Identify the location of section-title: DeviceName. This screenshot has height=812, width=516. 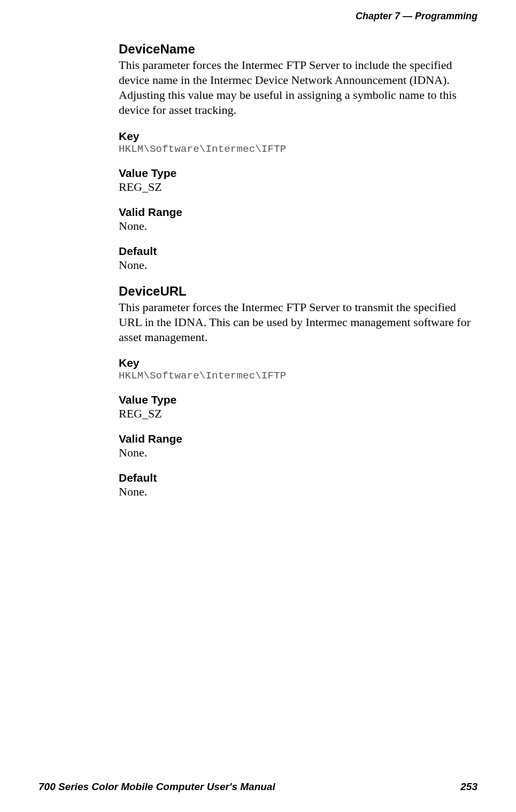
(297, 49).